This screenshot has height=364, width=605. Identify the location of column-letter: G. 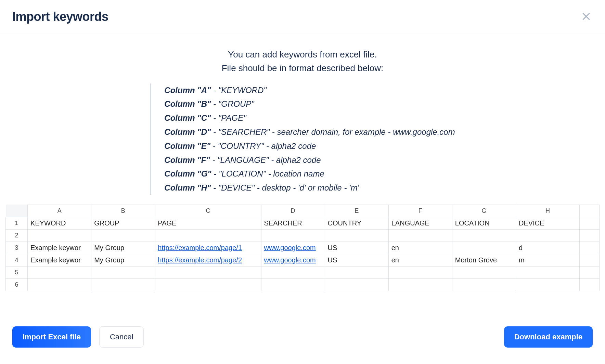
(484, 211).